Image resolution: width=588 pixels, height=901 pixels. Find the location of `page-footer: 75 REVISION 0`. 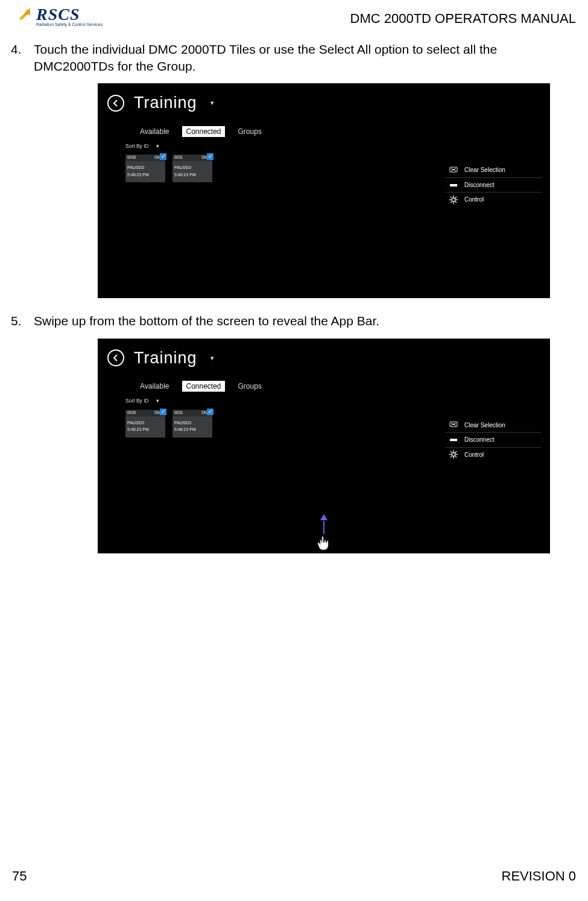

page-footer: 75 REVISION 0 is located at coordinates (294, 876).